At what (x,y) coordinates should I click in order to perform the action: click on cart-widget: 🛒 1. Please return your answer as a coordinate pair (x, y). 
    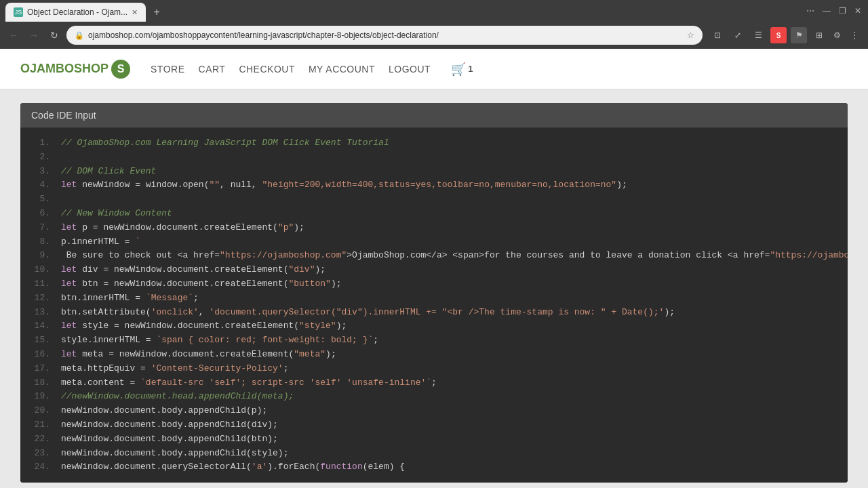
    Looking at the image, I should click on (462, 69).